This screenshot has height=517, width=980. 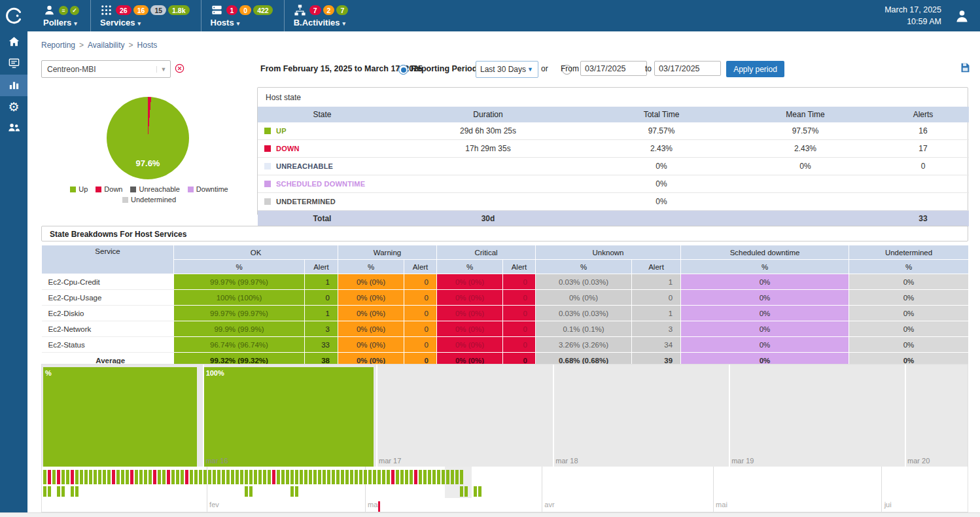 What do you see at coordinates (584, 298) in the screenshot?
I see `unknown-percent: 0% (0%)` at bounding box center [584, 298].